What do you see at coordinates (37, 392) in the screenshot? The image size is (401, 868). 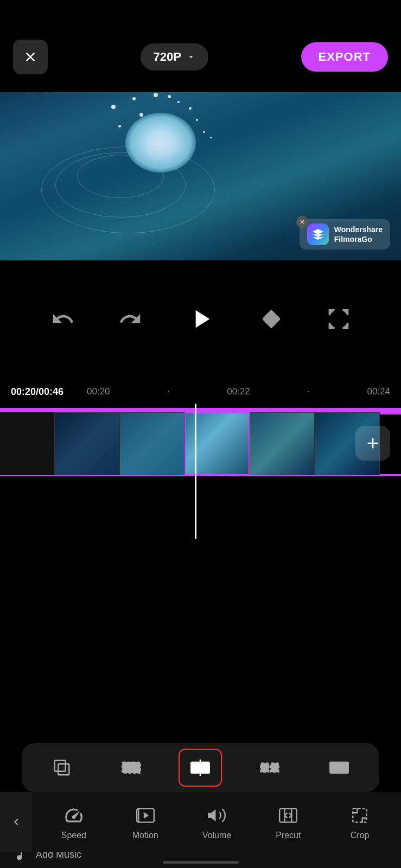 I see `current-timecode: 00:20/00:46` at bounding box center [37, 392].